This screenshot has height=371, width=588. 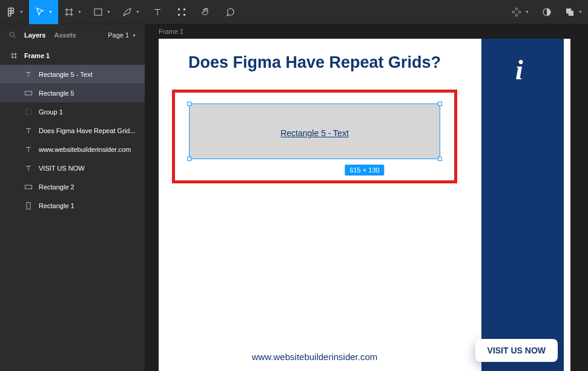 I want to click on layer-label: Frame 1, so click(x=37, y=56).